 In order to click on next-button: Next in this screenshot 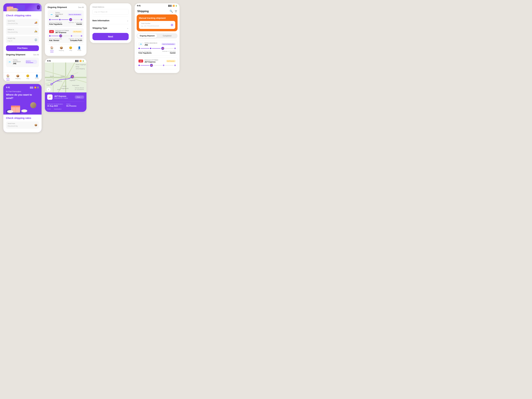, I will do `click(111, 37)`.